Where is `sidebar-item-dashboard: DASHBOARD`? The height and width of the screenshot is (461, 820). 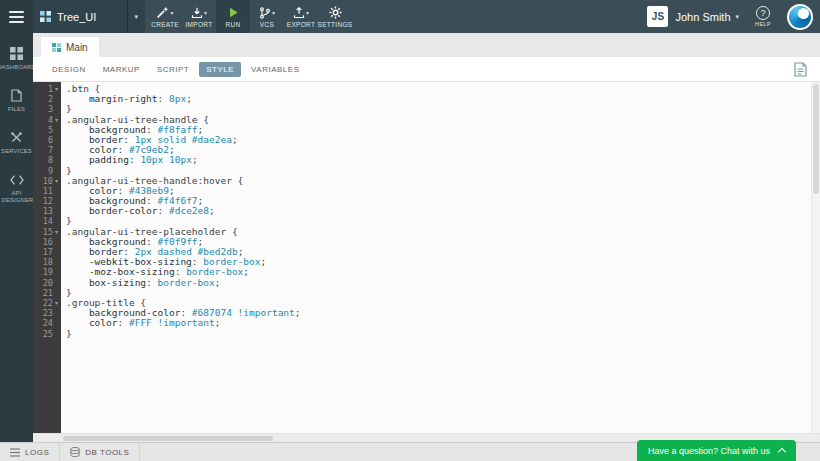 sidebar-item-dashboard: DASHBOARD is located at coordinates (16, 59).